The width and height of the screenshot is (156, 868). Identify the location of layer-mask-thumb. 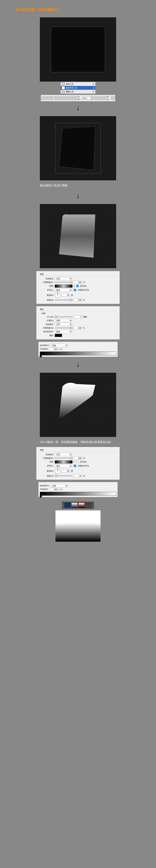
(81, 505).